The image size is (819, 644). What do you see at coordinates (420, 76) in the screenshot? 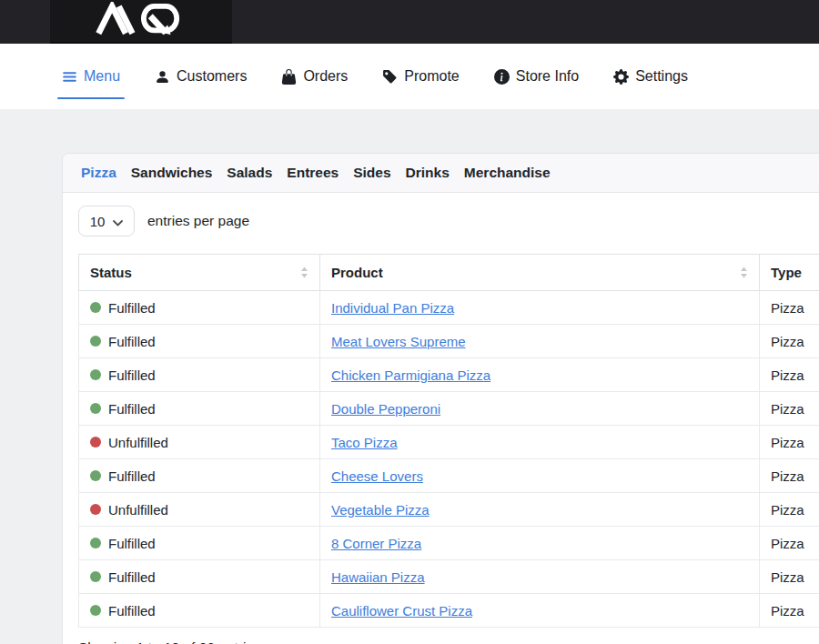
I see `nav-item-promote: Promote` at bounding box center [420, 76].